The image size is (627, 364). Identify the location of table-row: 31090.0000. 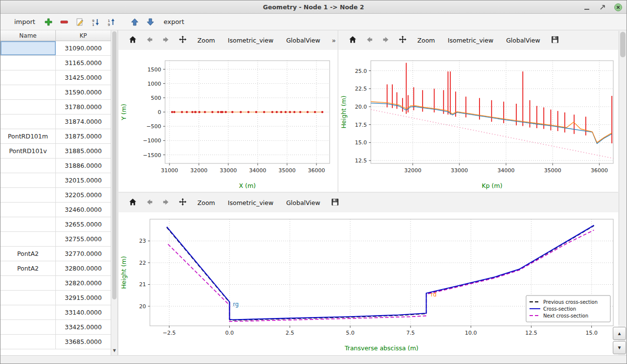
(56, 48).